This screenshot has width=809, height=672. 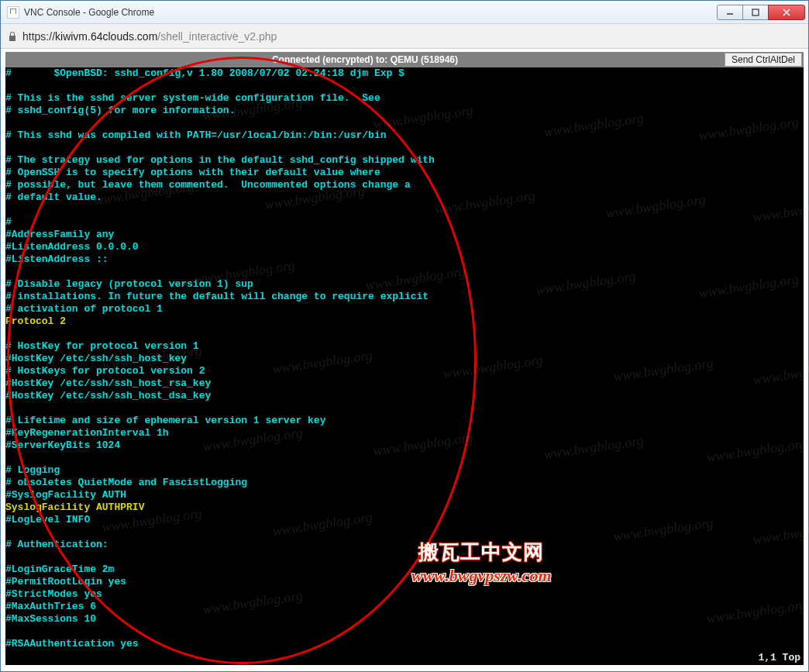 I want to click on terminal-line: # This sshd was compiled with PATH=/usr/…, so click(x=404, y=136).